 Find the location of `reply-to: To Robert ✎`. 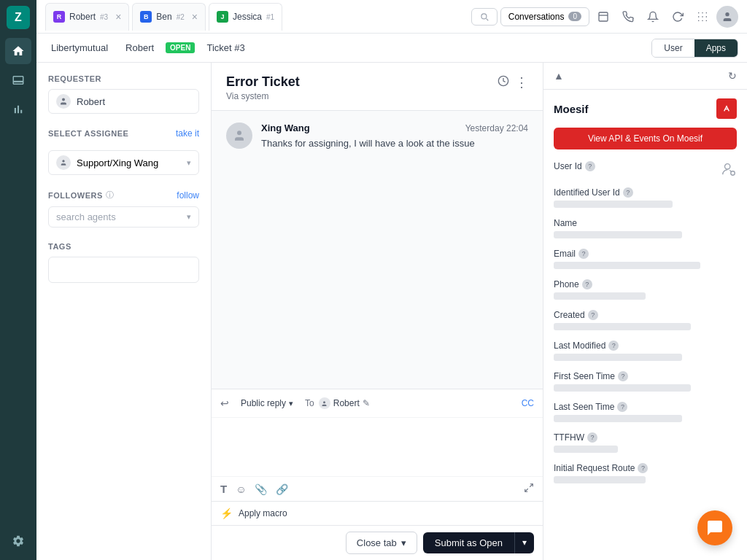

reply-to: To Robert ✎ is located at coordinates (410, 403).